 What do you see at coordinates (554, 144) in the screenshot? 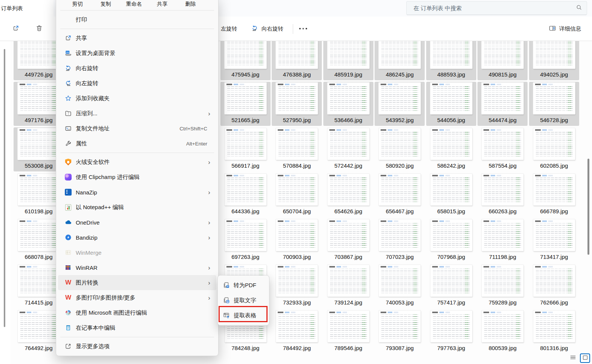
I see `file-thumbnail` at bounding box center [554, 144].